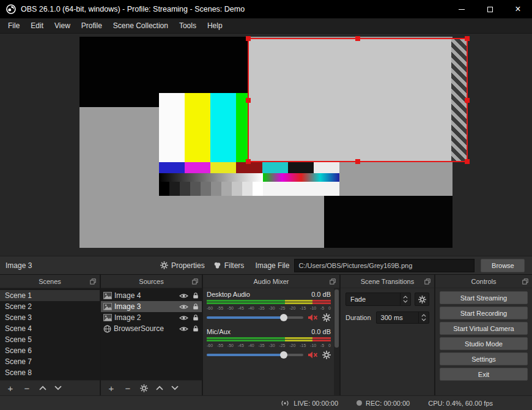 Image resolution: width=532 pixels, height=410 pixels. I want to click on properties-button: Properties, so click(182, 266).